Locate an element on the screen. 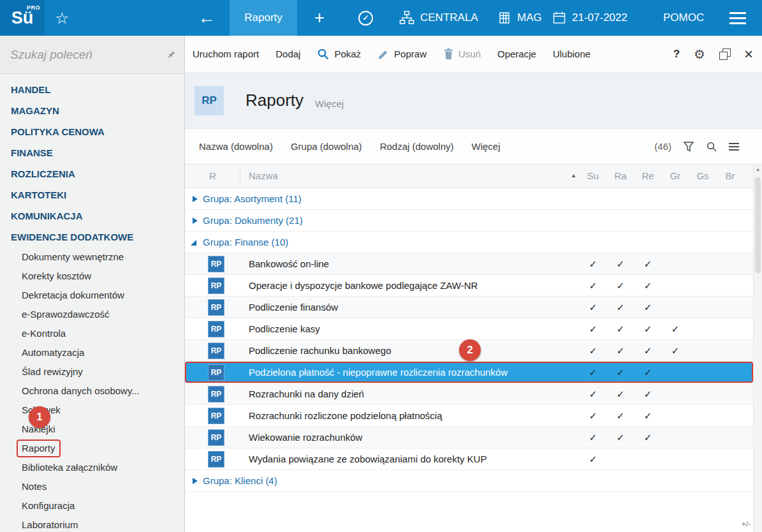 This screenshot has width=762, height=532. app-logo: Sü PRO is located at coordinates (22, 18).